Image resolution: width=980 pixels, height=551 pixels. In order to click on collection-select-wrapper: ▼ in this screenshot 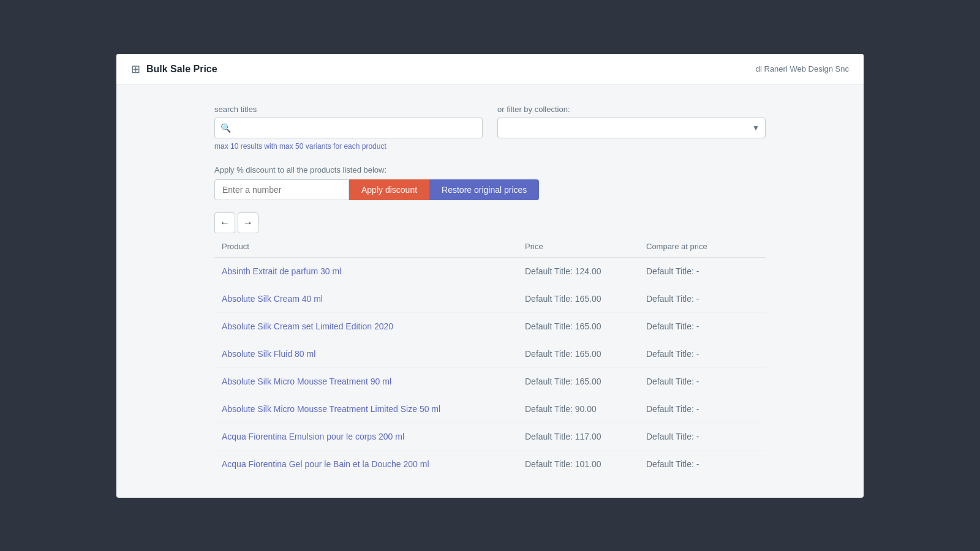, I will do `click(631, 128)`.